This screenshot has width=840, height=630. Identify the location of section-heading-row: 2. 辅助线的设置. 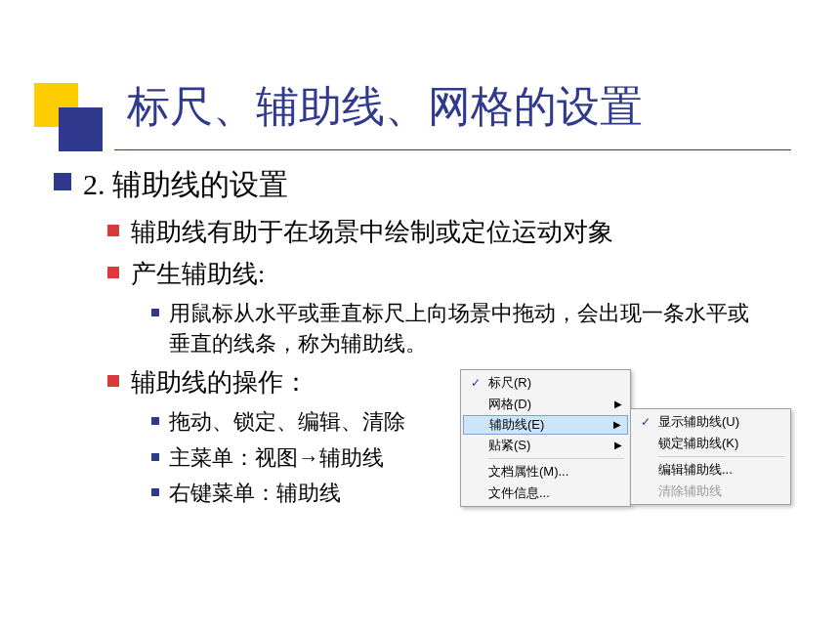
(422, 186).